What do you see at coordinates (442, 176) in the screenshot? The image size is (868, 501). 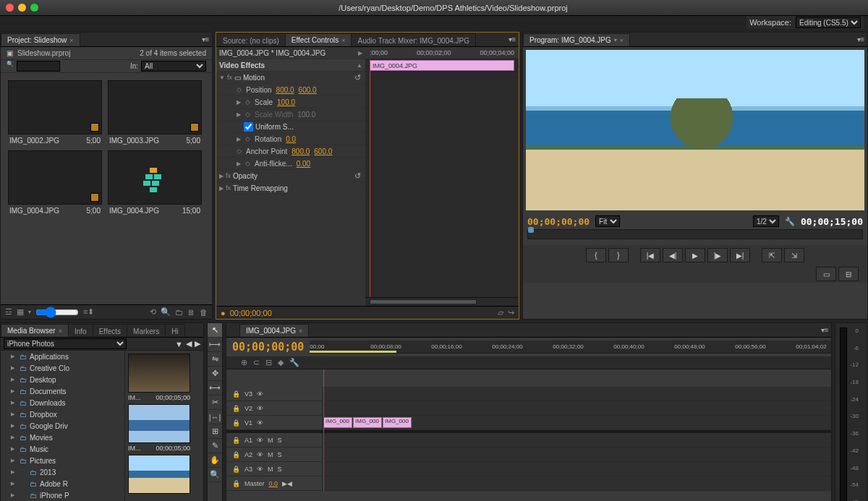 I see `ec-timeline: :00;00 00;00;02;00 00;00;04;00 IMG_0004.…` at bounding box center [442, 176].